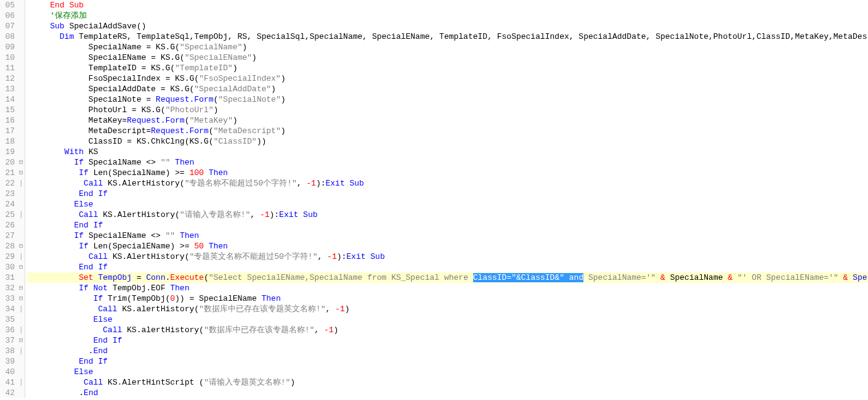 Image resolution: width=868 pixels, height=400 pixels. Describe the element at coordinates (434, 5) in the screenshot. I see `code-line: 05 End Sub` at that location.